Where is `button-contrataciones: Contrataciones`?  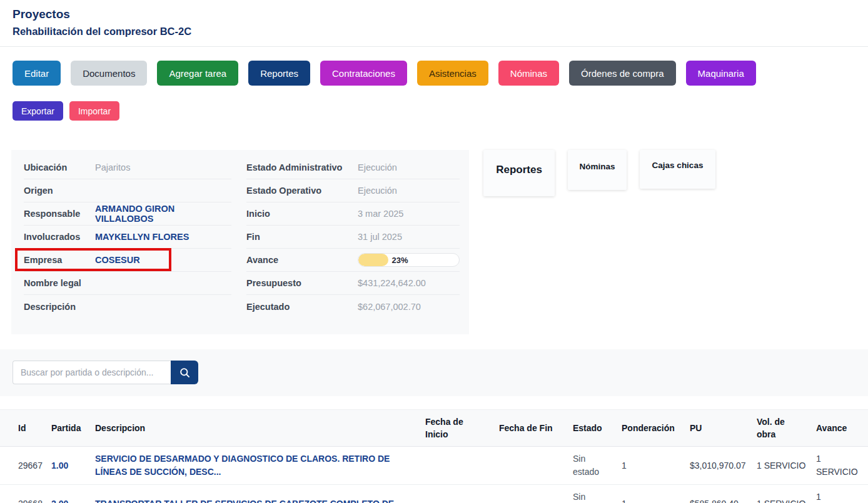
button-contrataciones: Contrataciones is located at coordinates (364, 73).